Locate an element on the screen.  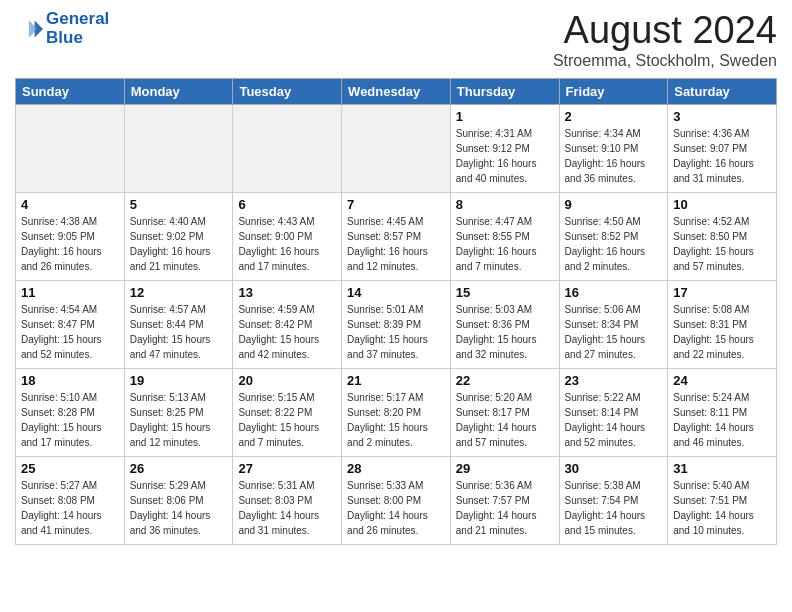
day-info: Sunrise: 4:45 AMSunset: 8:57 PMDaylight:… is located at coordinates (396, 244).